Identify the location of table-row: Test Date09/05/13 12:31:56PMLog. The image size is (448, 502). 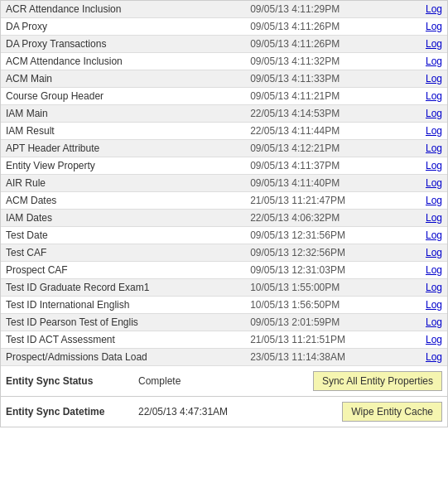
(224, 235).